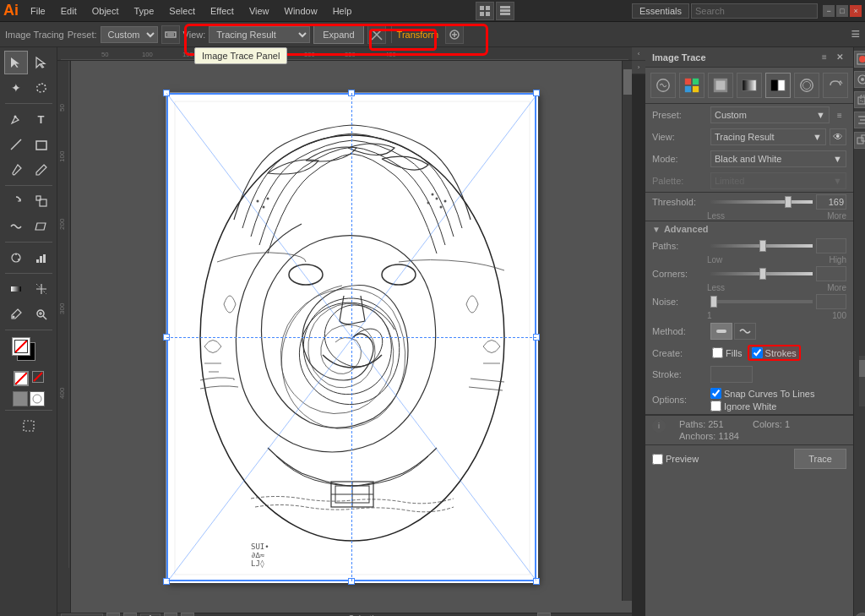 The height and width of the screenshot is (616, 865). I want to click on panel-icon-align, so click(860, 120).